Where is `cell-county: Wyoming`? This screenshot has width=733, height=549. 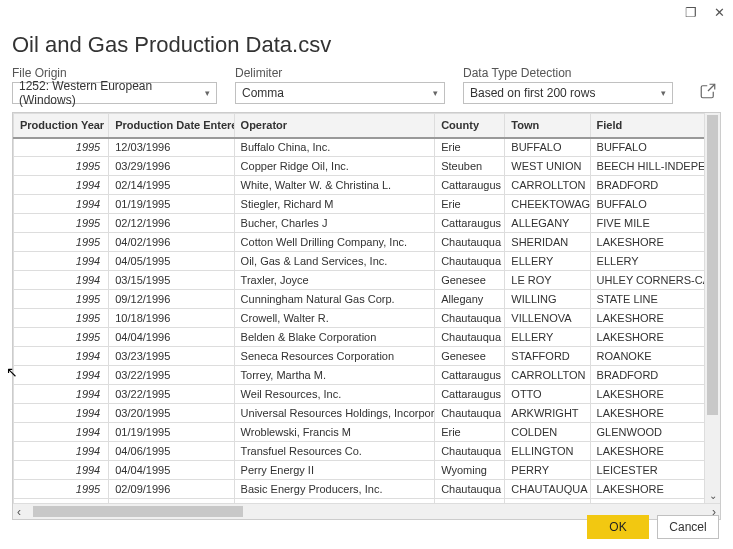
cell-county: Wyoming is located at coordinates (470, 470).